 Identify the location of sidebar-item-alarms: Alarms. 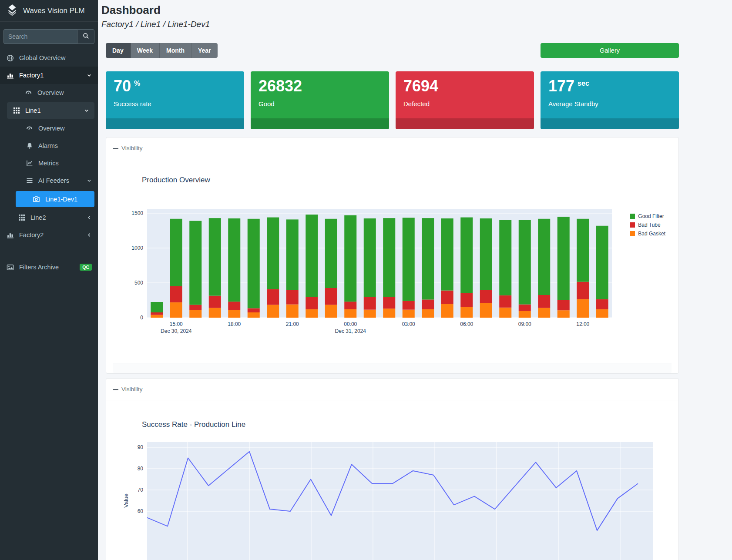
(49, 146).